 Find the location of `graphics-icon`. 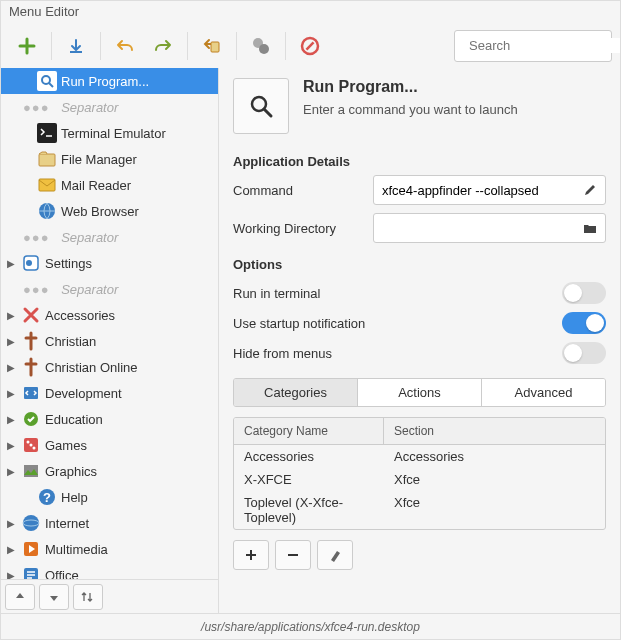

graphics-icon is located at coordinates (31, 471).